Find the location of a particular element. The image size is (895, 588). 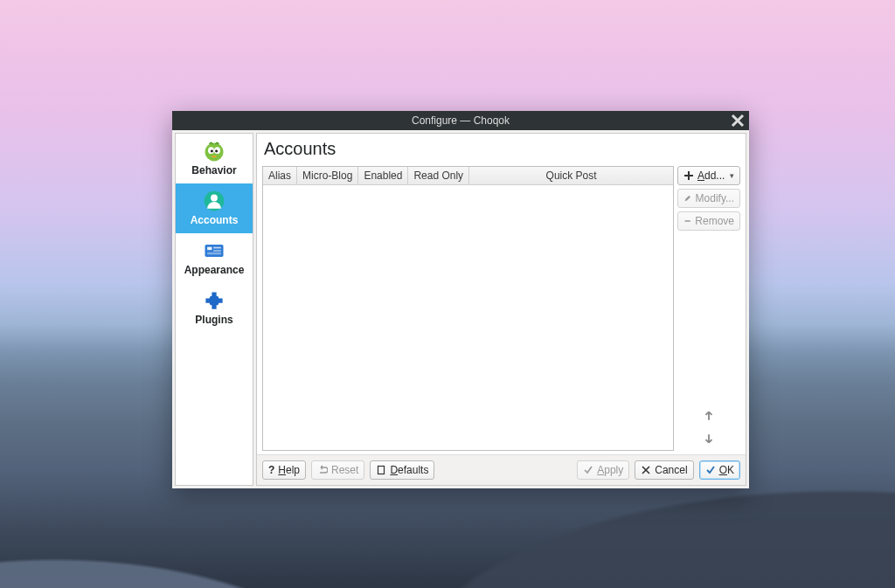

x-icon is located at coordinates (646, 470).